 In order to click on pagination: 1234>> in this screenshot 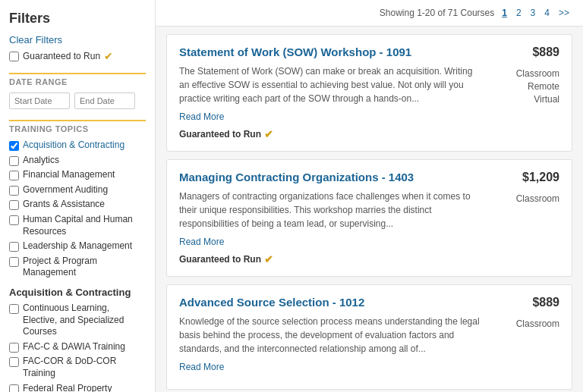, I will do `click(536, 13)`.